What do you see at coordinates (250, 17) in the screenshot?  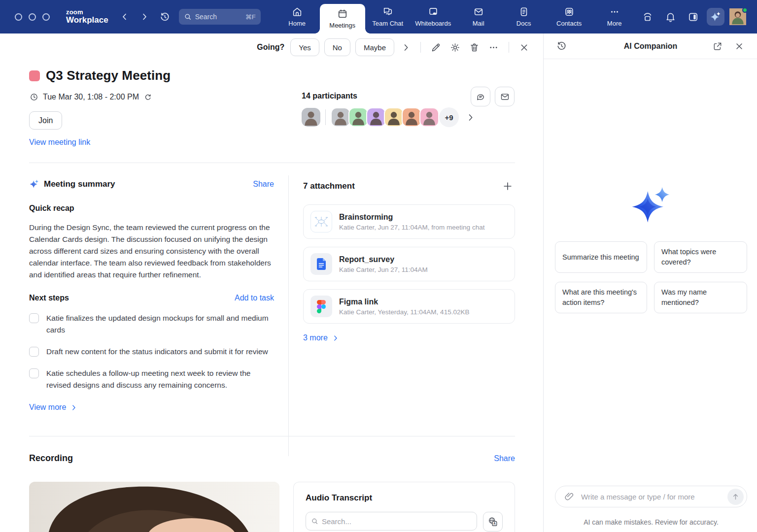 I see `search-shortcut: ⌘F` at bounding box center [250, 17].